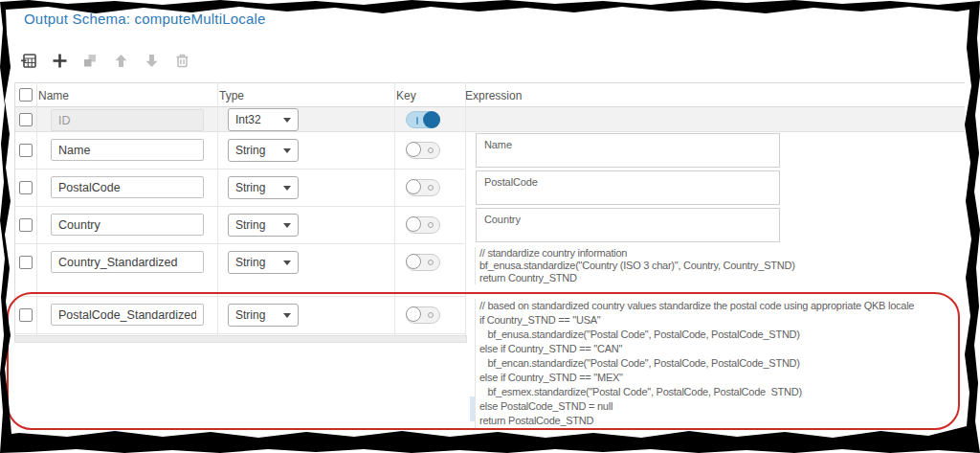 The width and height of the screenshot is (980, 453). Describe the element at coordinates (145, 19) in the screenshot. I see `page-title: Output Schema: computeMultiLocale` at that location.